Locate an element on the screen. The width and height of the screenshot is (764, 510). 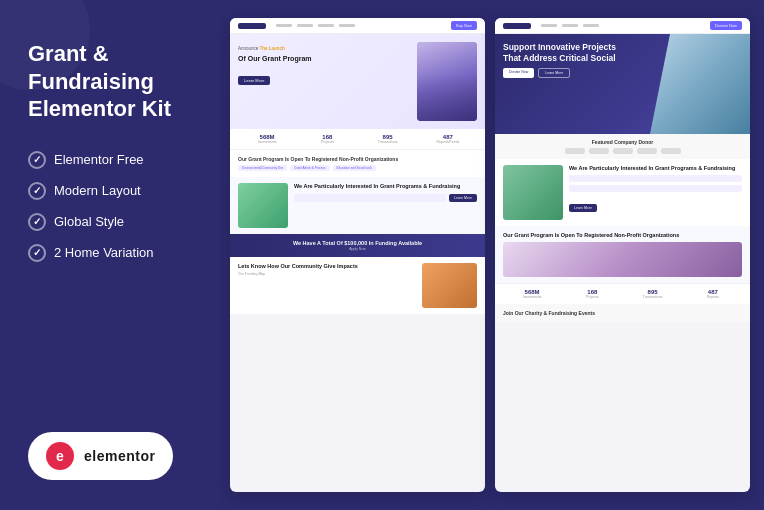
hero-button: Learn More is located at coordinates (254, 80).